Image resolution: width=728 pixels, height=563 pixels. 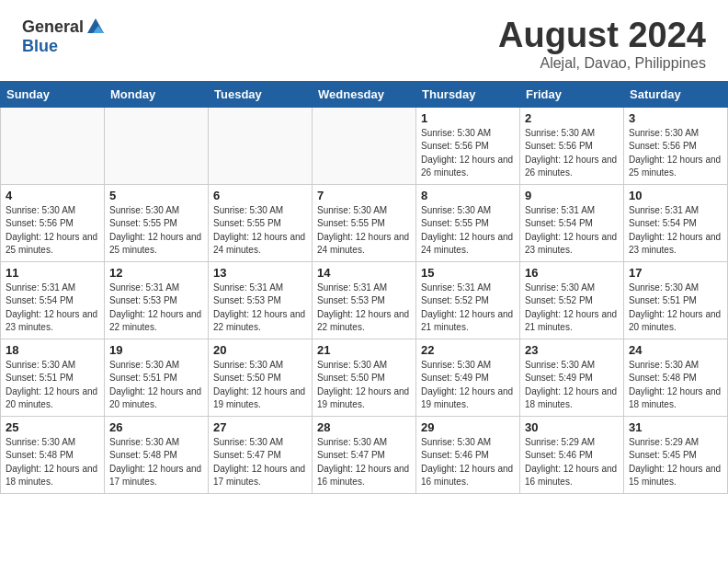 I want to click on day-number: 15, so click(x=468, y=272).